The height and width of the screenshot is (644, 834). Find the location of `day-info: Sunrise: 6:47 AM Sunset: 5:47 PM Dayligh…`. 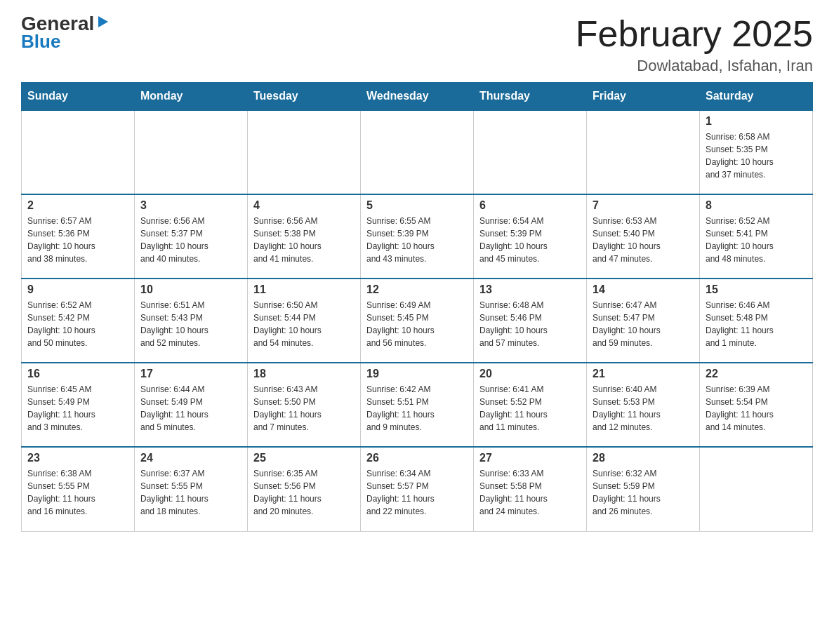

day-info: Sunrise: 6:47 AM Sunset: 5:47 PM Dayligh… is located at coordinates (643, 324).